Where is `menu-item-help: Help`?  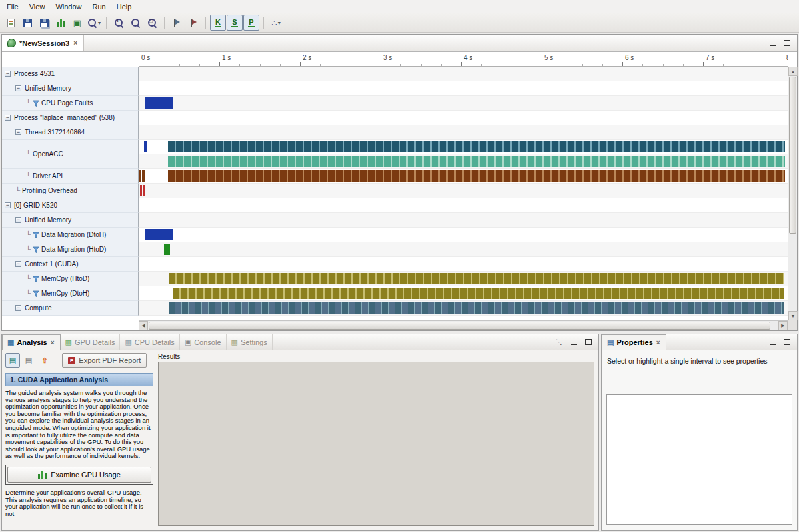 menu-item-help: Help is located at coordinates (124, 7).